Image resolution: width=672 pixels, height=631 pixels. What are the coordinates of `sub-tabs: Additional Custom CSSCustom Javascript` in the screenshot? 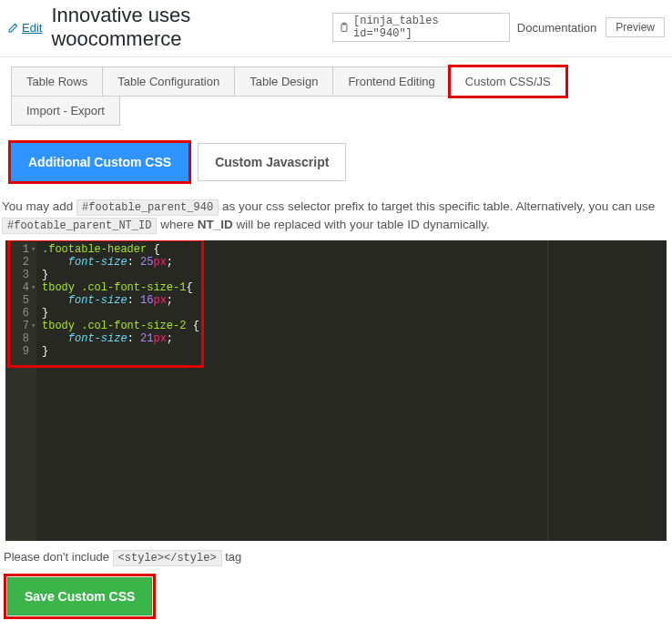 It's located at (336, 158).